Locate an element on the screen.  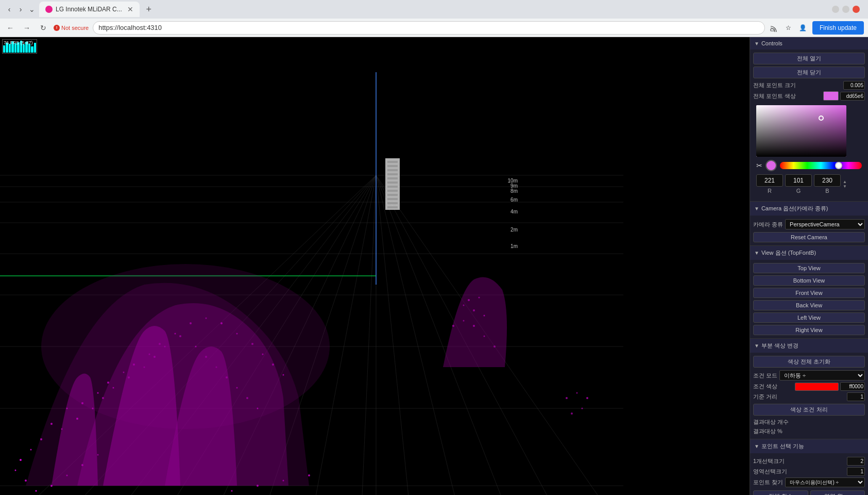
browser-chrome: ‹ › ⌄ LG Innotek MLiDAR C... ✕ + ← → ↻ !… is located at coordinates (434, 19).